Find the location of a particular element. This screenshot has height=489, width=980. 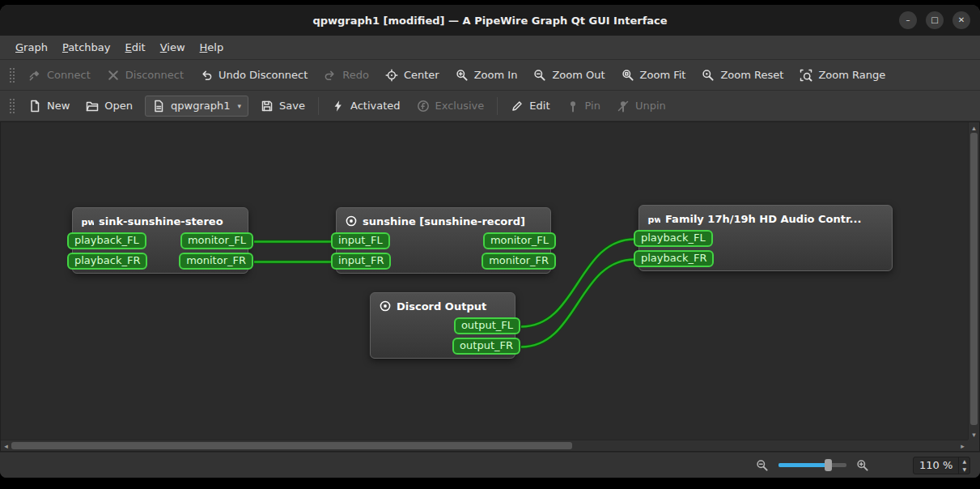

horizontal-scrollbar: ◂ ▸ is located at coordinates (484, 445).